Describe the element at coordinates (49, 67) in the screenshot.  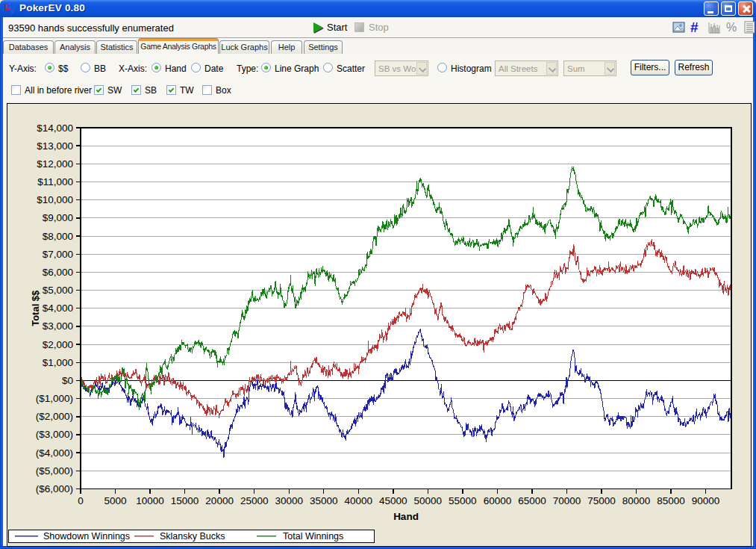
I see `radio-y-dollars` at that location.